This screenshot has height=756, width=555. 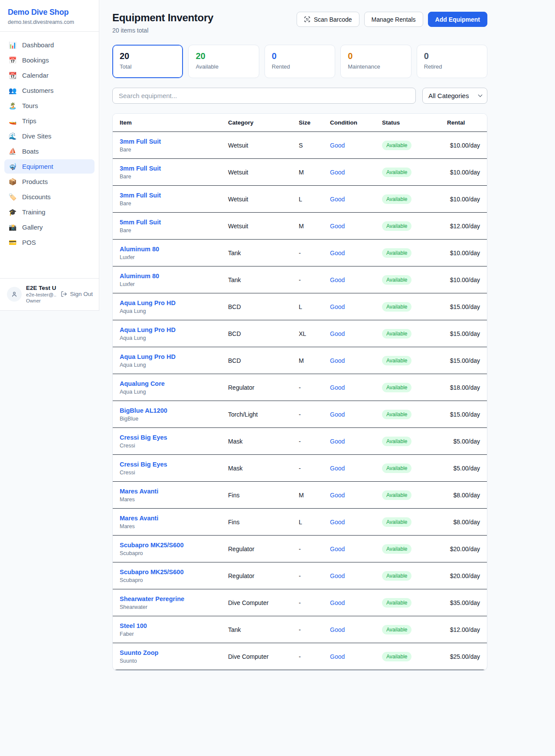 I want to click on sidebar-item-tours: 🏝️ Tours, so click(x=49, y=106).